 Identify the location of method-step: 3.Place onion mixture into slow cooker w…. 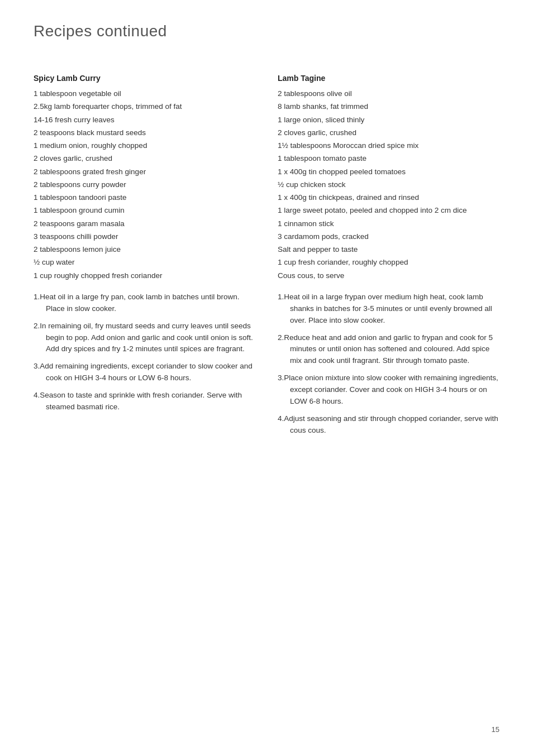
(389, 390).